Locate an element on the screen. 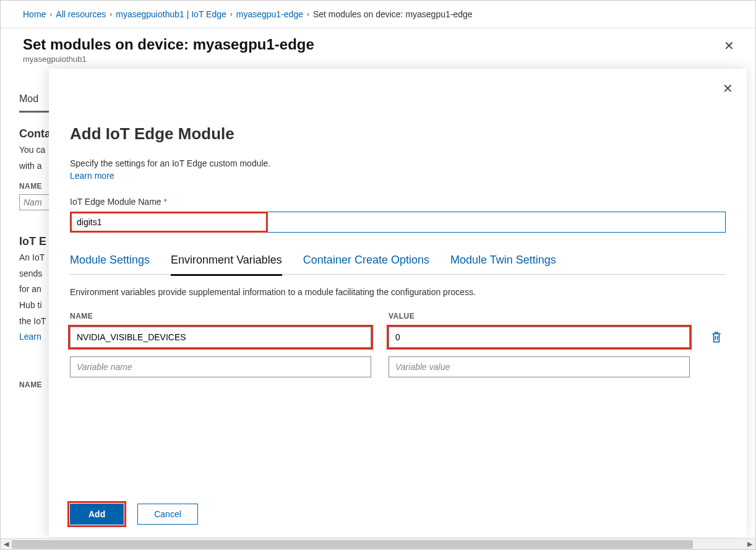 This screenshot has width=756, height=550. scroll-right-icon: ▶ is located at coordinates (750, 544).